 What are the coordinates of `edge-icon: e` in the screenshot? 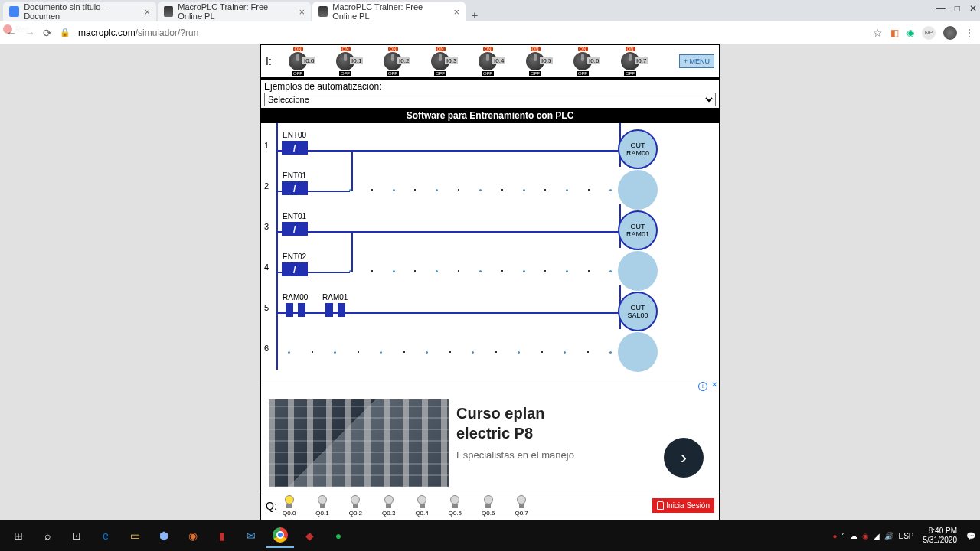 It's located at (106, 536).